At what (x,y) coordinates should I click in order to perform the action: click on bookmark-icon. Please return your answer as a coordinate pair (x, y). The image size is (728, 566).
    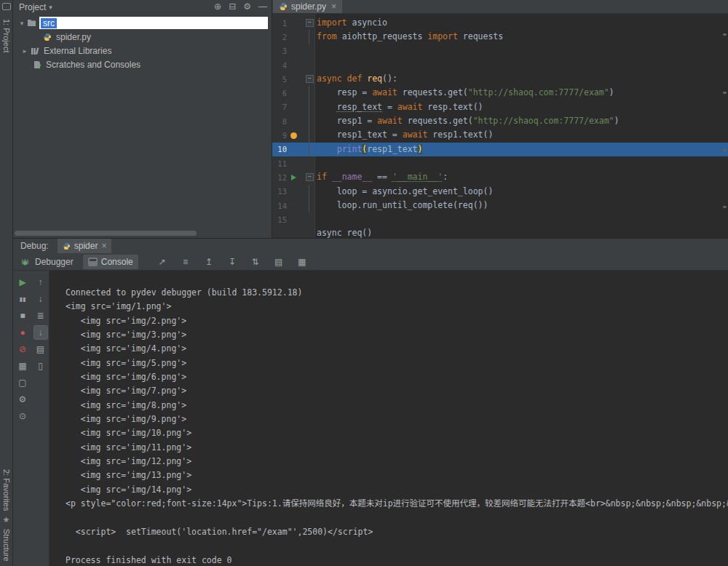
    Looking at the image, I should click on (294, 135).